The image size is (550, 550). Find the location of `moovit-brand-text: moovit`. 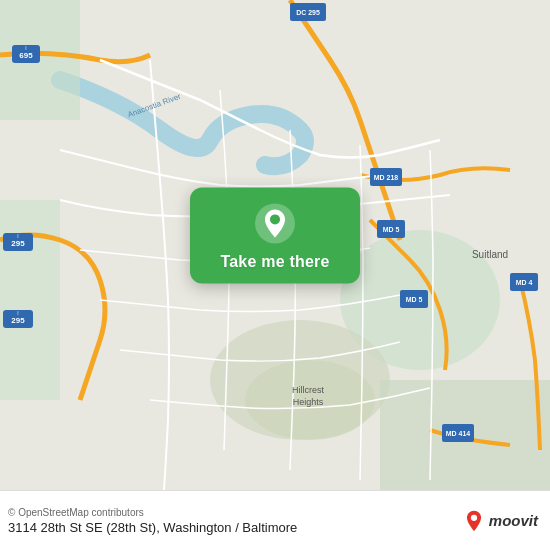

moovit-brand-text: moovit is located at coordinates (514, 520).